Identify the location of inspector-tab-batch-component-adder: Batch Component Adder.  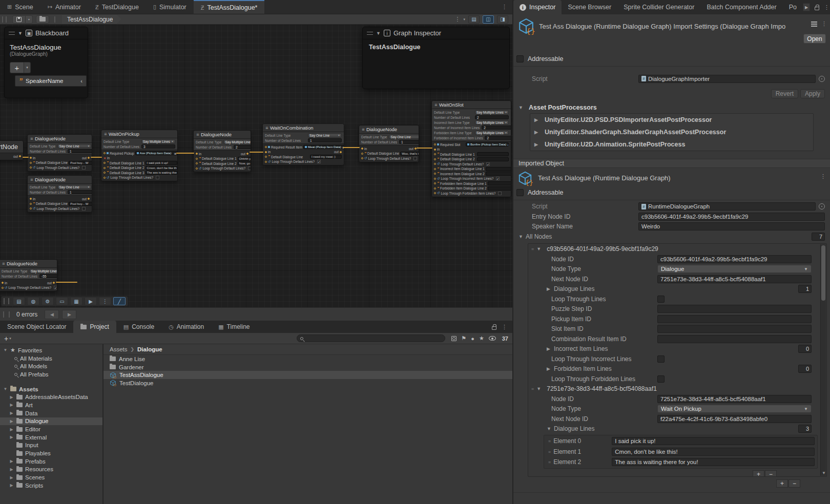
(741, 7).